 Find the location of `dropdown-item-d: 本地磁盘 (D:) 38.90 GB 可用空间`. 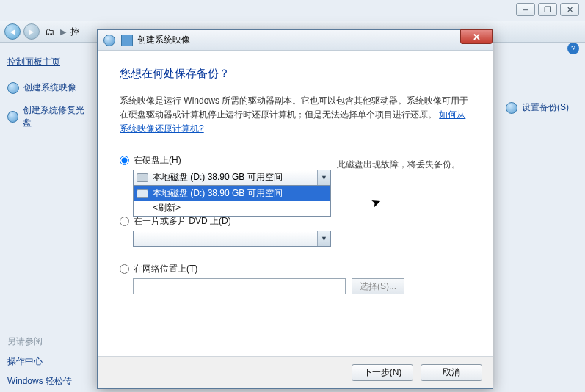

dropdown-item-d: 本地磁盘 (D:) 38.90 GB 可用空间 is located at coordinates (232, 194).